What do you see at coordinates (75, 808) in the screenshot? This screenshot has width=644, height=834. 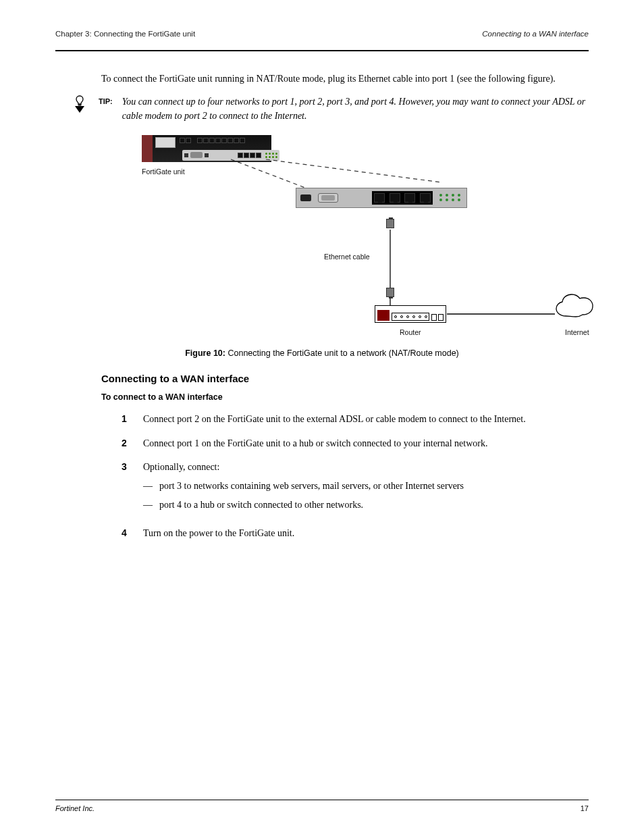 I see `footer-left: Fortinet Inc.` at bounding box center [75, 808].